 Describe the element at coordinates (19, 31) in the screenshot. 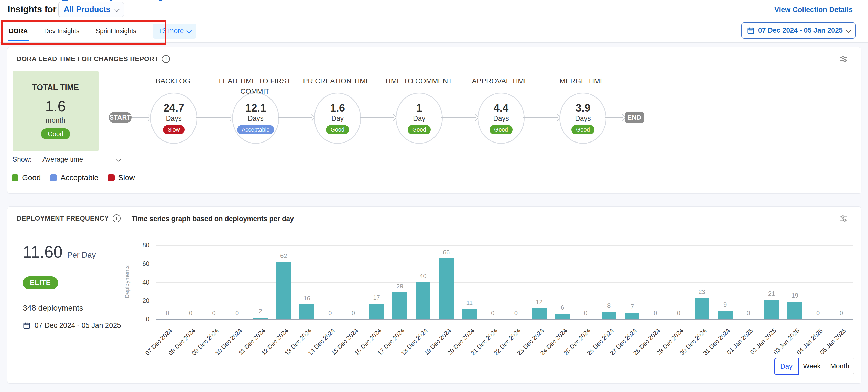

I see `tab-dora: DORA` at that location.